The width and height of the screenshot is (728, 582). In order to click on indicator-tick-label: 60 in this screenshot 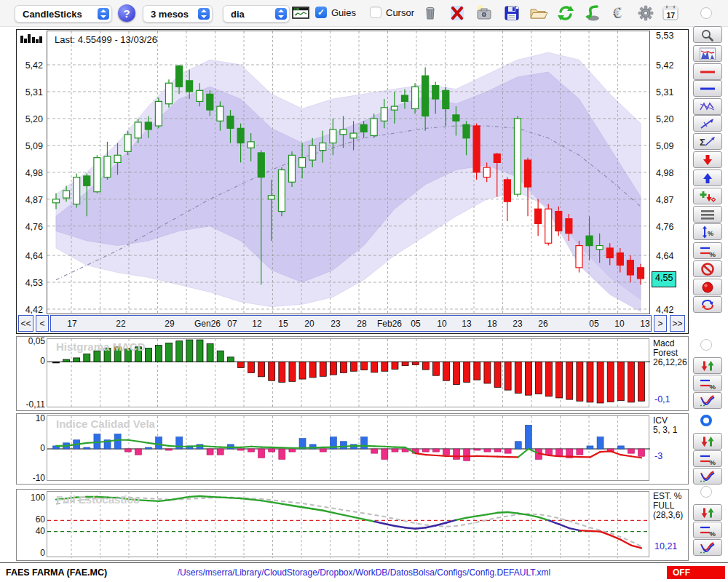, I will do `click(41, 519)`.